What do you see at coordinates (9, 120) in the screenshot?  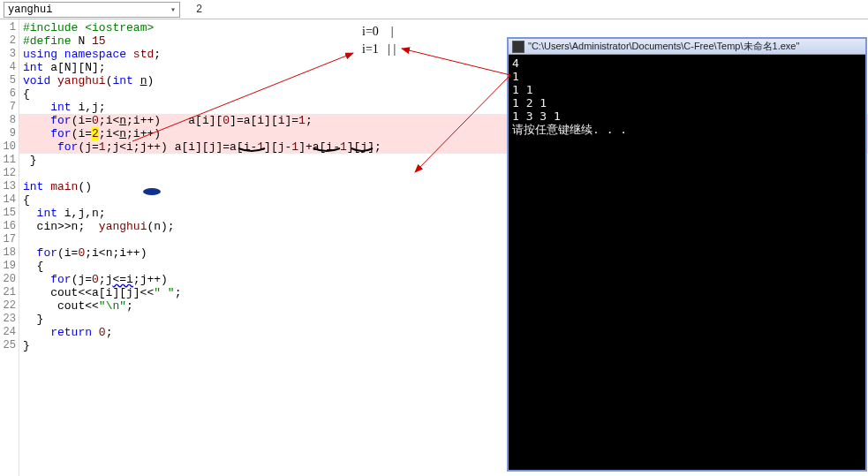 I see `line-number: 8` at bounding box center [9, 120].